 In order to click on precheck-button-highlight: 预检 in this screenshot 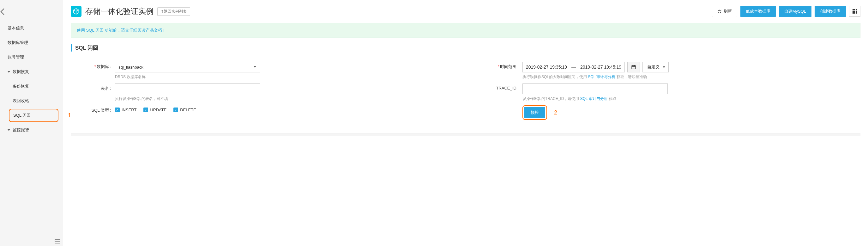, I will do `click(535, 113)`.